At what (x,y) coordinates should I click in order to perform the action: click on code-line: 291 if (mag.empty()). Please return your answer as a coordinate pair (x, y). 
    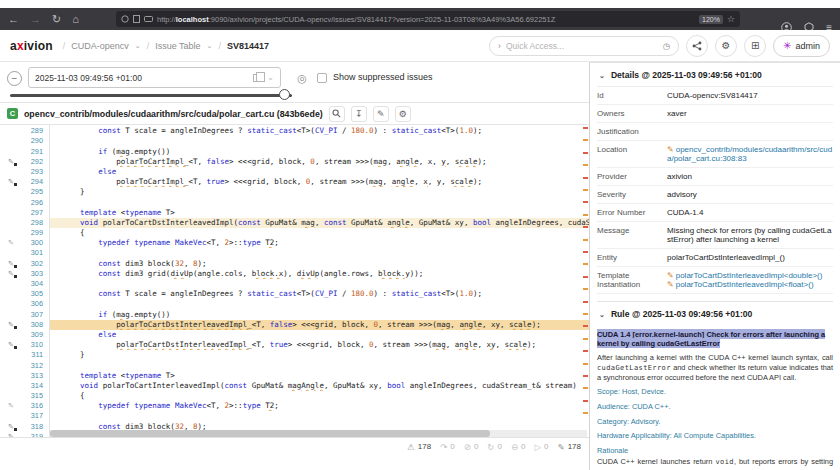
    Looking at the image, I should click on (294, 152).